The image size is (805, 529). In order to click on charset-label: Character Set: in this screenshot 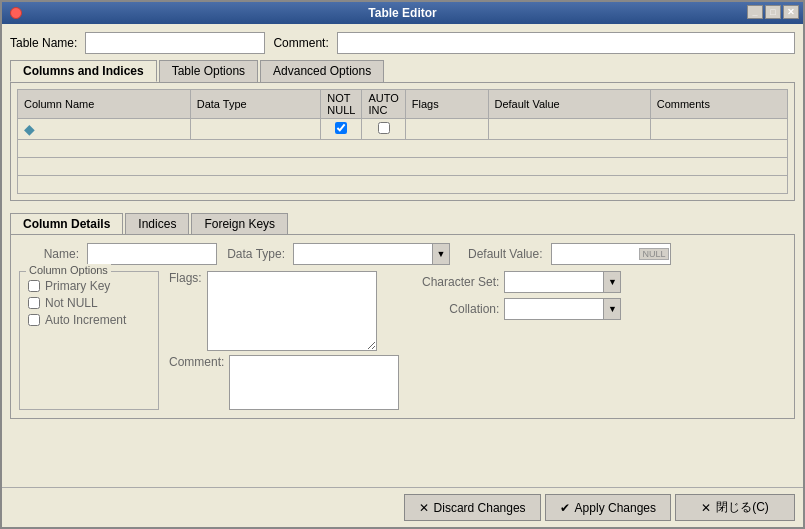, I will do `click(454, 282)`.